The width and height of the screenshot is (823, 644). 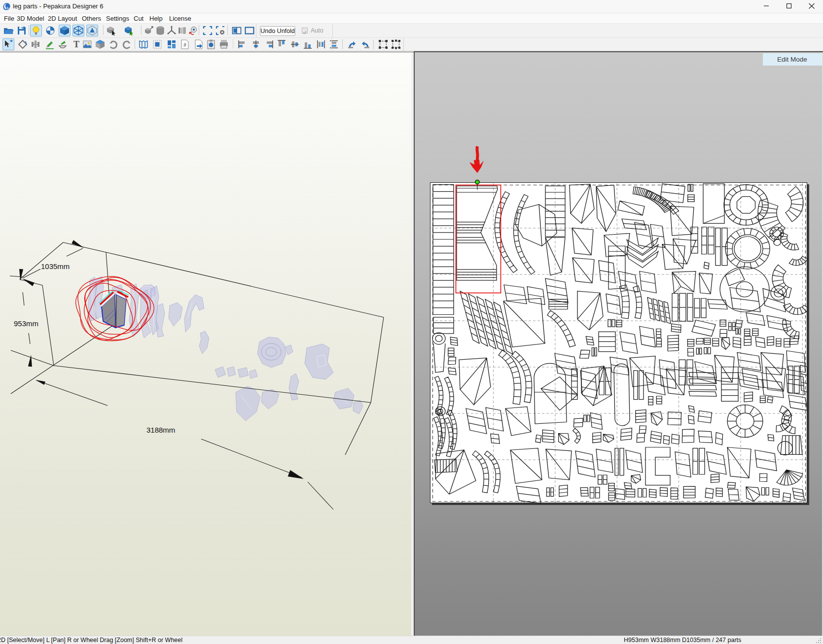 What do you see at coordinates (26, 323) in the screenshot?
I see `svg-text: 953mm` at bounding box center [26, 323].